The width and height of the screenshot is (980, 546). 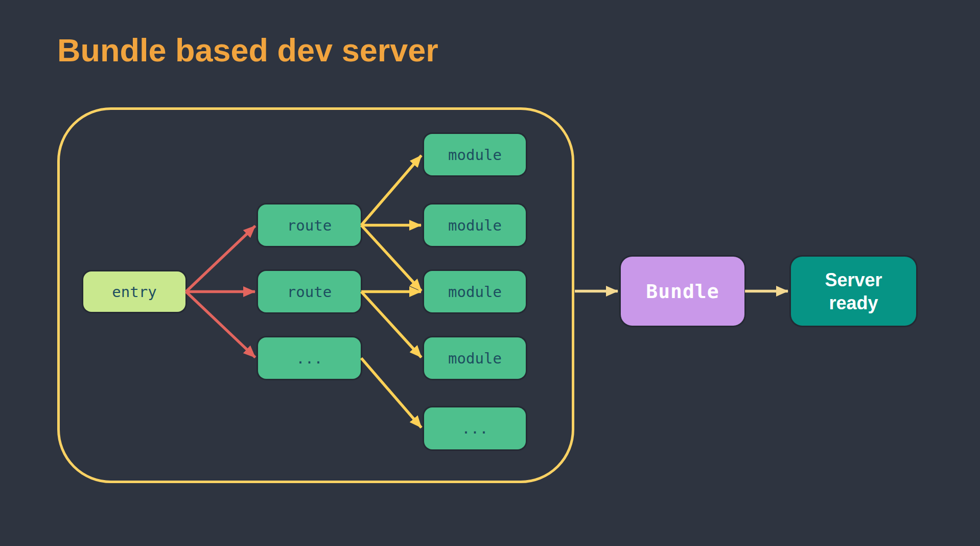 What do you see at coordinates (310, 291) in the screenshot?
I see `route-node-2: route` at bounding box center [310, 291].